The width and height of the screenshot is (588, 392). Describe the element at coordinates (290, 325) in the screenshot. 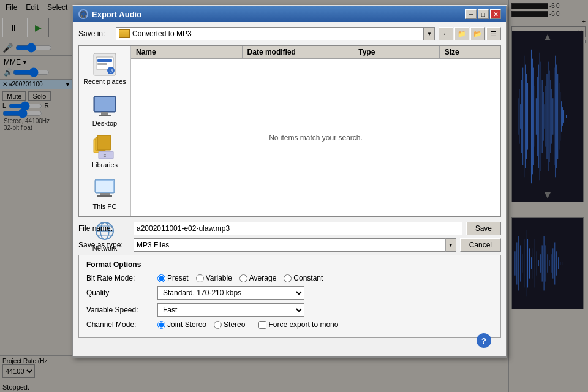

I see `channel-mode-row: Channel Mode: Joint Stereo Stereo Force …` at that location.